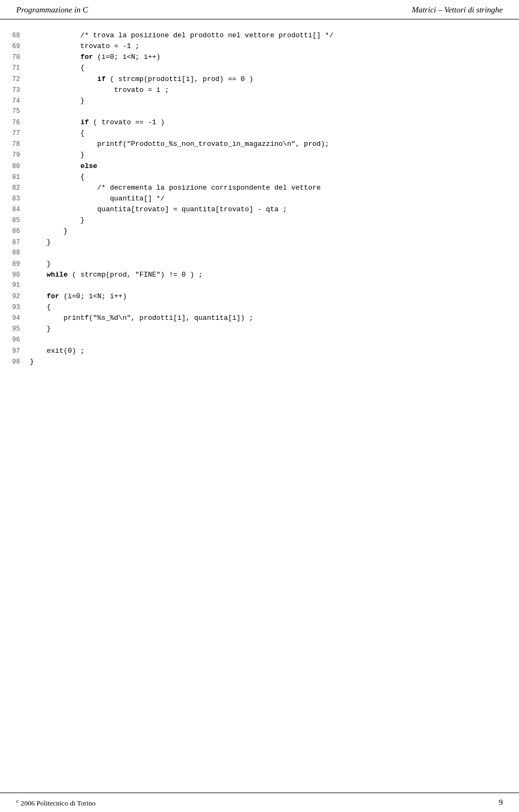 The width and height of the screenshot is (519, 812). I want to click on code-line: 88, so click(260, 253).